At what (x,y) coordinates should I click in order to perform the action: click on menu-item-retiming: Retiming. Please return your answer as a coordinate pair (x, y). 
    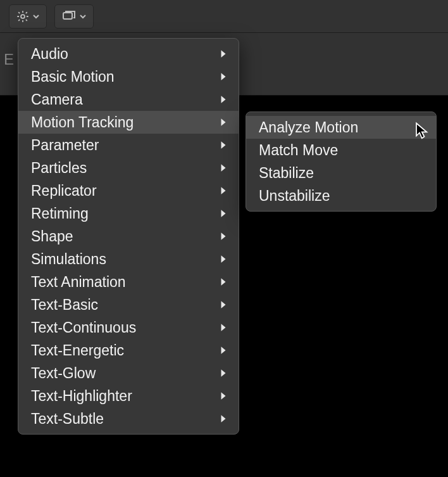
    Looking at the image, I should click on (128, 213).